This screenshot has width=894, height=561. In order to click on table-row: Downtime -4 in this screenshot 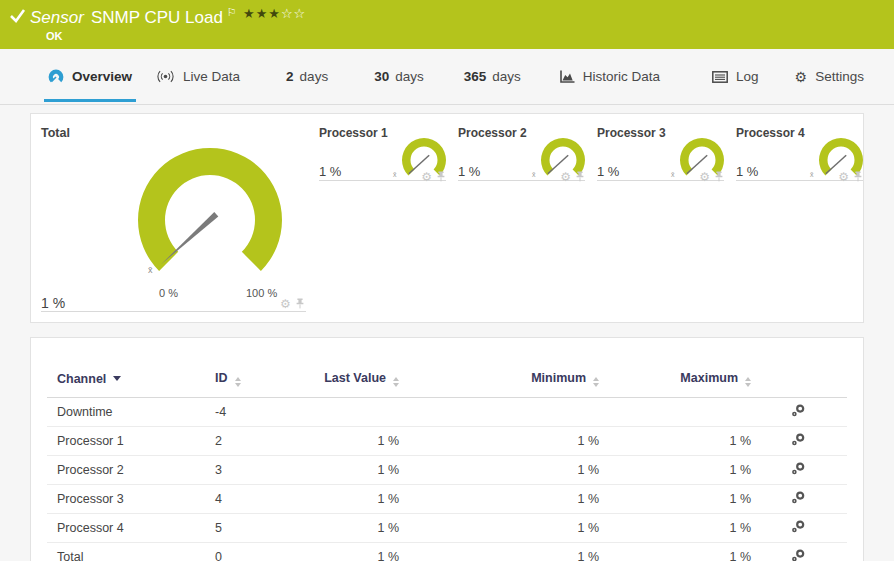, I will do `click(447, 412)`.